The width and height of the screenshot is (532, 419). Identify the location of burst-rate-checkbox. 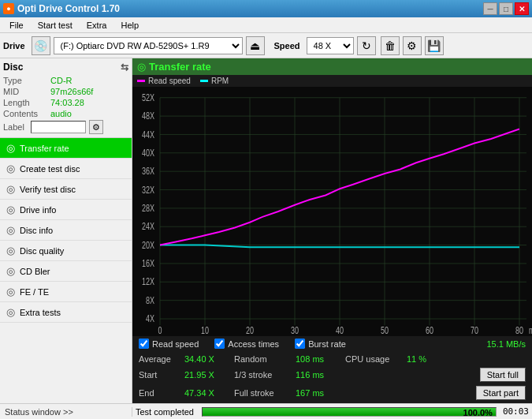
(299, 344).